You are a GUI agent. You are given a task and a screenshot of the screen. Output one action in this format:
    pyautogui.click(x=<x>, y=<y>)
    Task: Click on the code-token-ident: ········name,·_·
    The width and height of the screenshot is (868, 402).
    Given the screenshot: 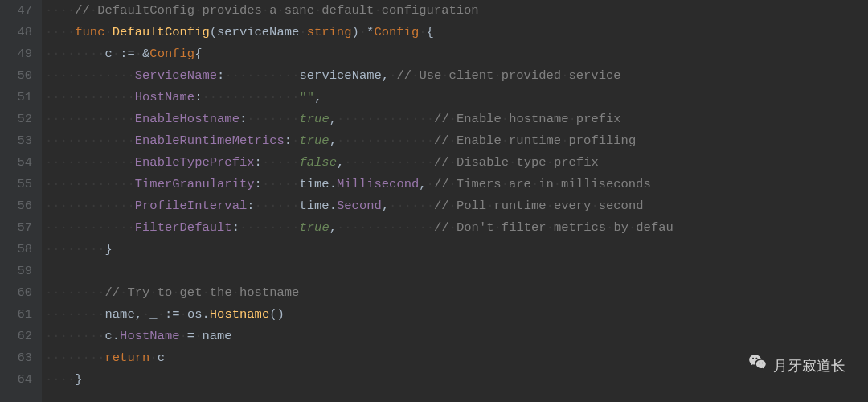 What is the action you would take?
    pyautogui.click(x=104, y=314)
    